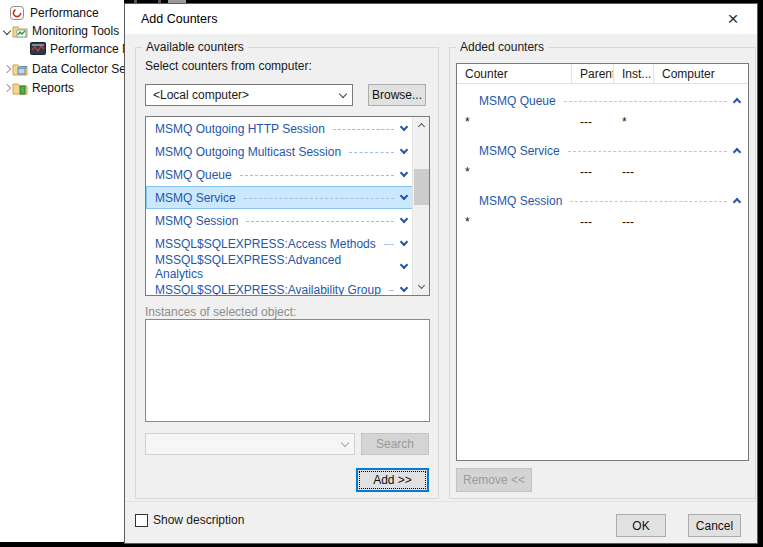  What do you see at coordinates (142, 520) in the screenshot?
I see `show-description-checkbox` at bounding box center [142, 520].